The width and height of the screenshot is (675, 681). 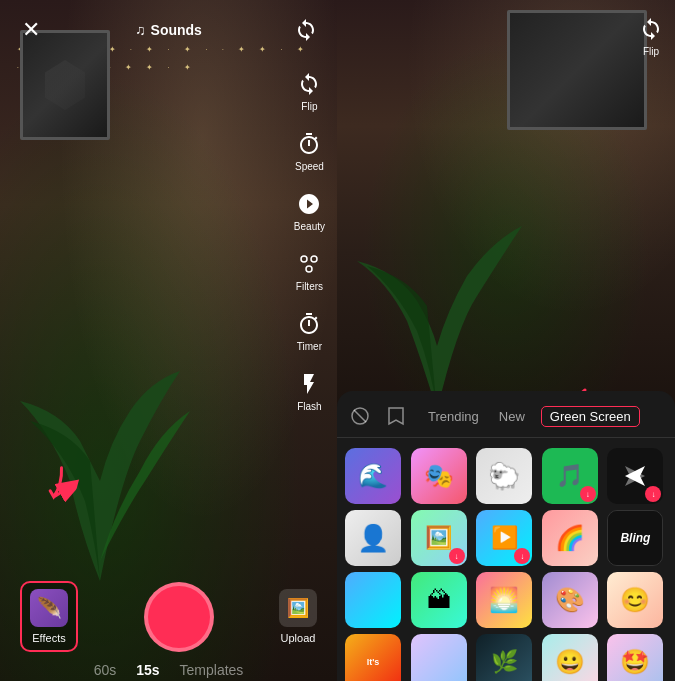 I want to click on effect-item-10: Bling, so click(x=635, y=538).